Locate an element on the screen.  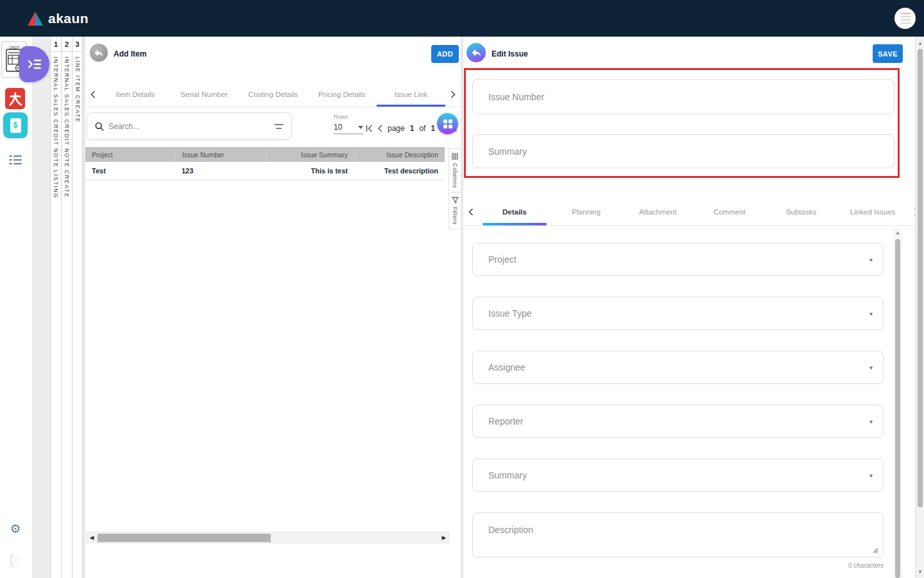
edit-issue-tabbar: Details Planning Attachment Comment Subt… is located at coordinates (694, 212).